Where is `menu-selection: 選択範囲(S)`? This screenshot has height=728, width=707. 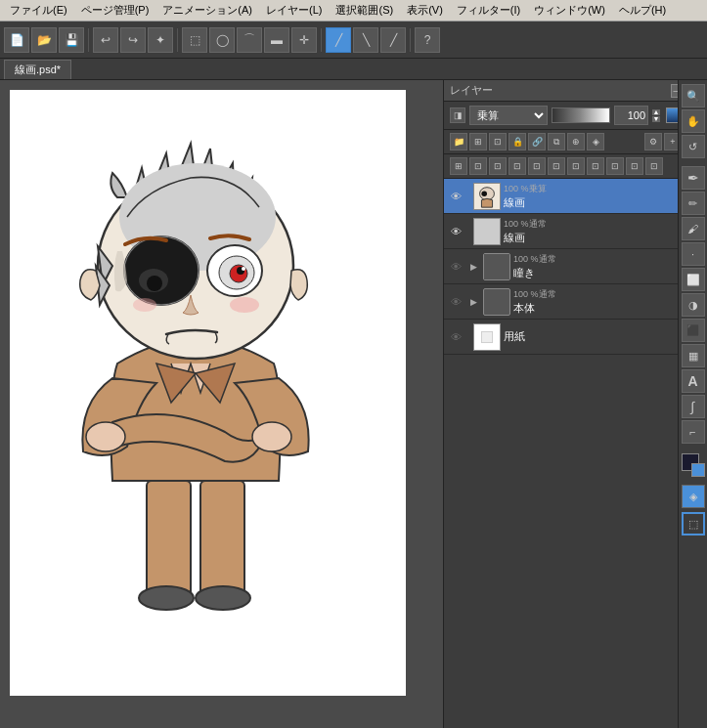
menu-selection: 選択範囲(S) is located at coordinates (364, 10).